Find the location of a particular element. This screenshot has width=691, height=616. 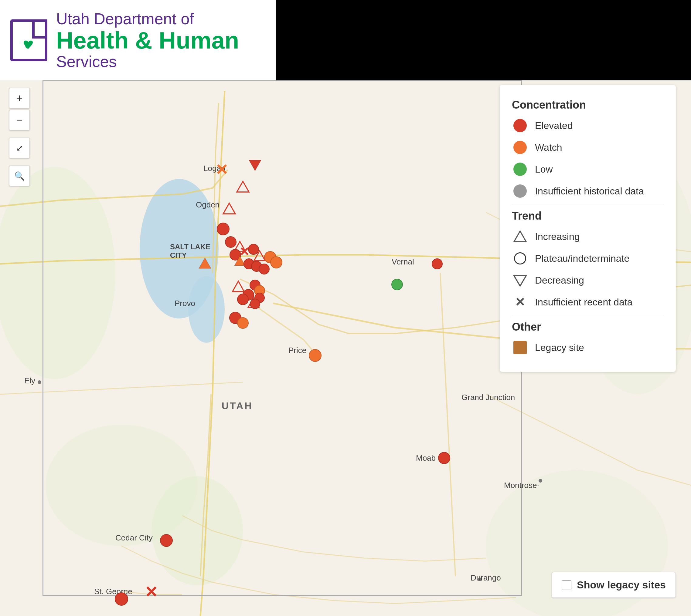

legend-label-insufficient-hist: Insufficient historical data is located at coordinates (589, 191).